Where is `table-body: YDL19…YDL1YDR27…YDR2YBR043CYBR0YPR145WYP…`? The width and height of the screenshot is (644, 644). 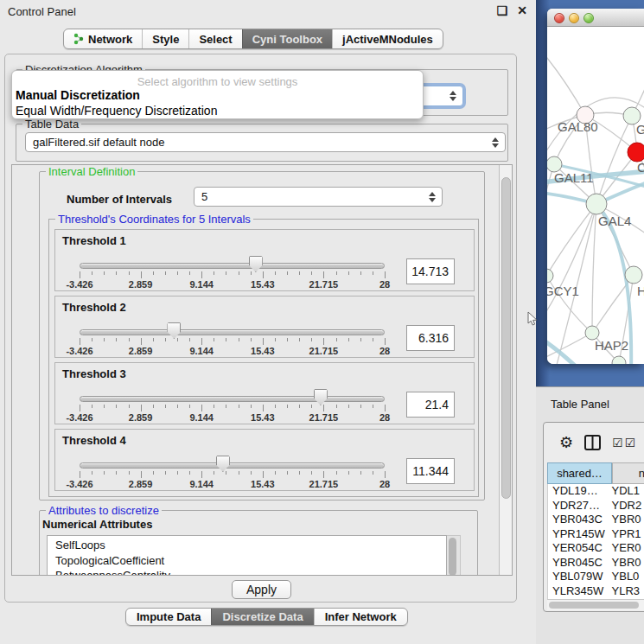
table-body: YDL19…YDL1YDR27…YDR2YBR043CYBR0YPR145WYP… is located at coordinates (596, 541).